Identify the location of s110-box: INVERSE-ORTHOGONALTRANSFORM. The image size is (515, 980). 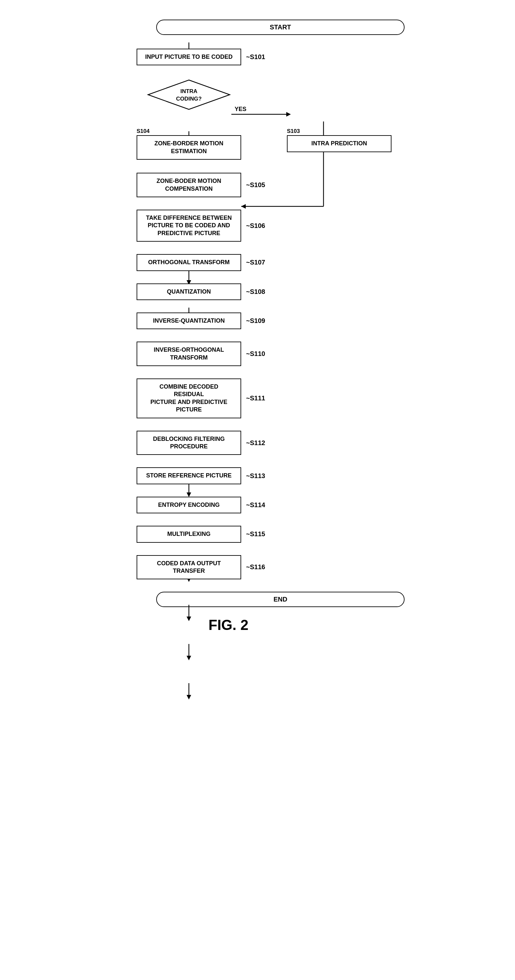
(189, 354).